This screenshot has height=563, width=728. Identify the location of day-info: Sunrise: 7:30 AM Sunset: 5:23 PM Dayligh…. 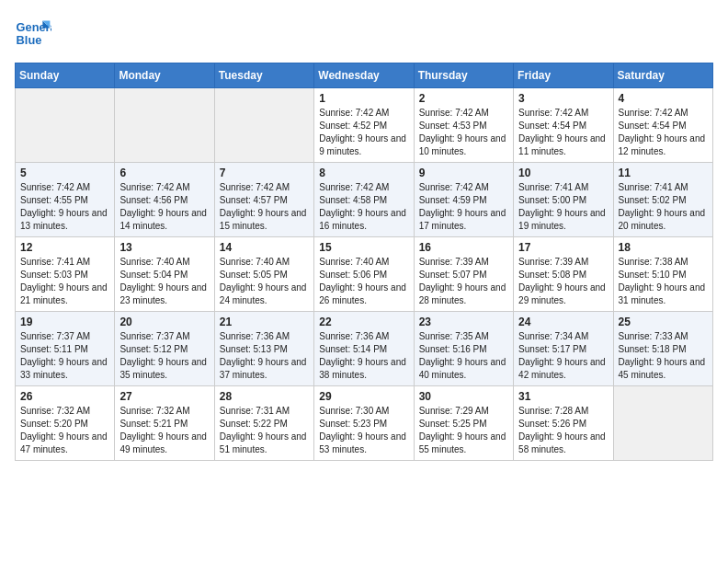
(364, 431).